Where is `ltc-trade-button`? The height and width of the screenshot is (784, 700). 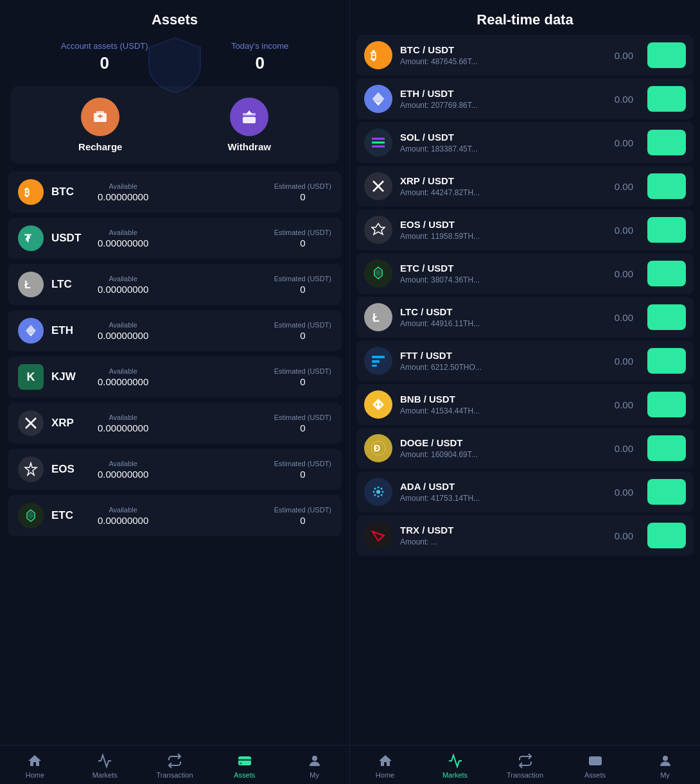
ltc-trade-button is located at coordinates (667, 317).